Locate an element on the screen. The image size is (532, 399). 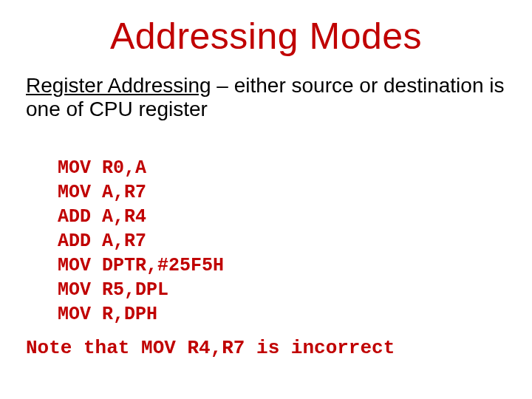
code-line: MOV R5,DPL is located at coordinates (113, 290).